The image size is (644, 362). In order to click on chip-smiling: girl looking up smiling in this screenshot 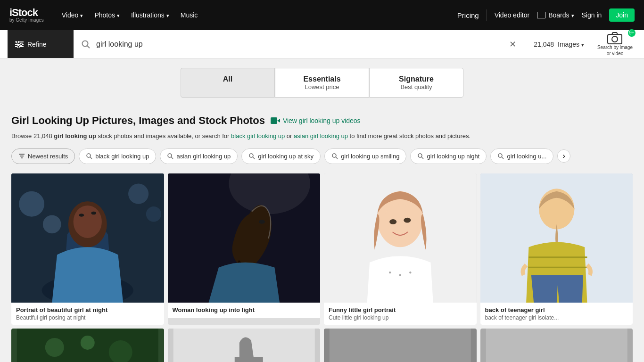, I will do `click(365, 156)`.